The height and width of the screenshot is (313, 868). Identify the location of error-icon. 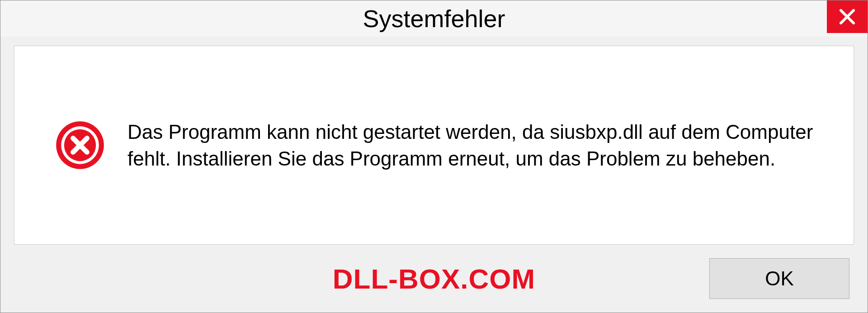
(80, 145).